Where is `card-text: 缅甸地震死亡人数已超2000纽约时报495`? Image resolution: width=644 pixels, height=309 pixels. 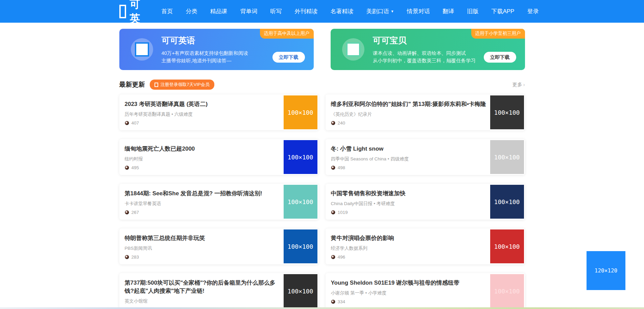
card-text: 缅甸地震死亡人数已超2000纽约时报495 is located at coordinates (159, 157).